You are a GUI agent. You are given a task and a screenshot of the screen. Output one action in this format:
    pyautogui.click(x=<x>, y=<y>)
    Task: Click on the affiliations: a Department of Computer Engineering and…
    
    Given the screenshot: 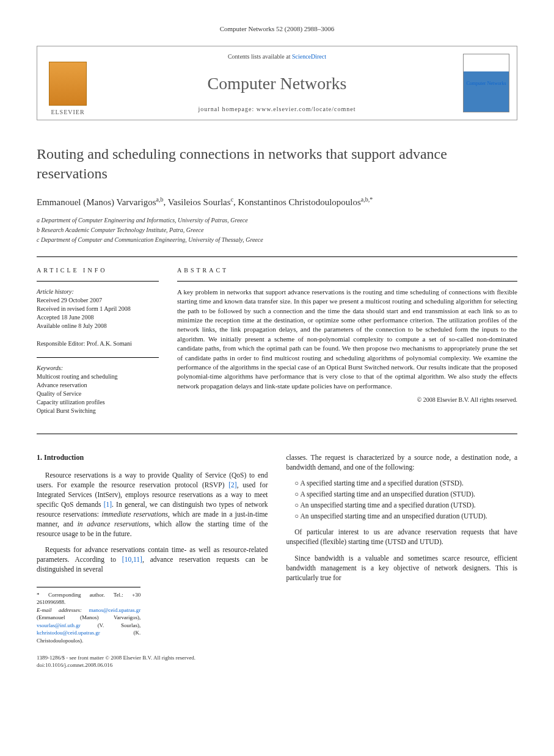 What is the action you would take?
    pyautogui.click(x=277, y=230)
    